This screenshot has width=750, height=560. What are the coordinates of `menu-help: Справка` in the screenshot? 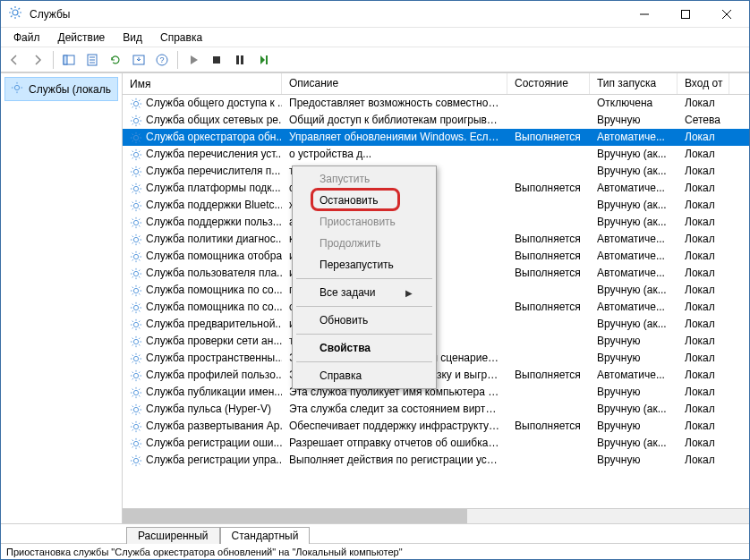 It's located at (181, 38).